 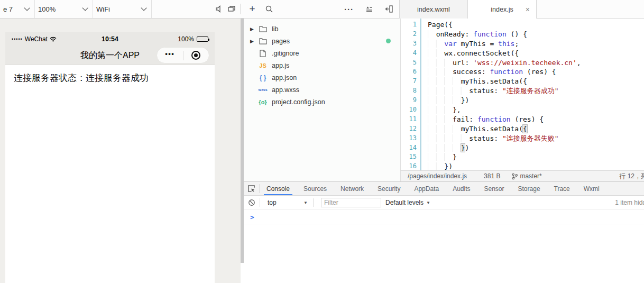 What do you see at coordinates (315, 188) in the screenshot?
I see `devtools-tab-sources: Sources` at bounding box center [315, 188].